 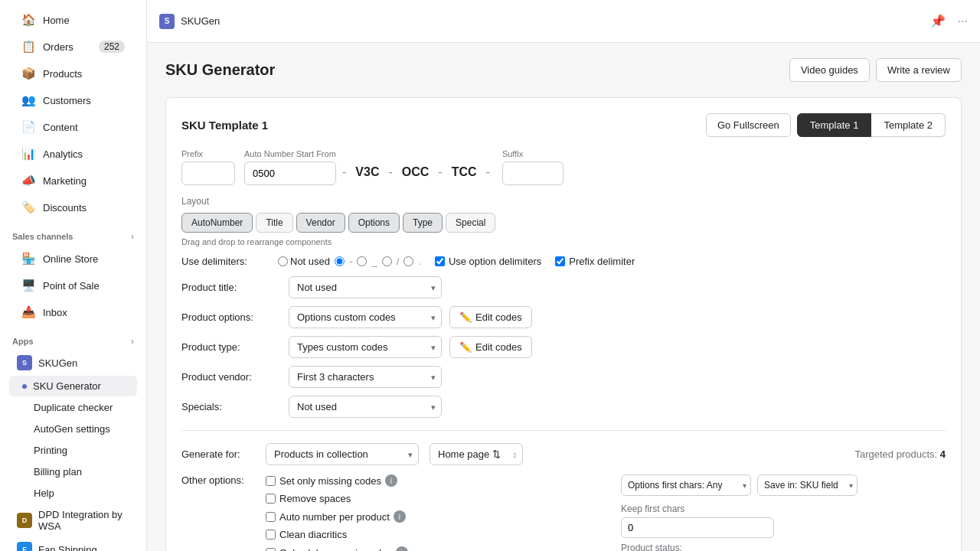 What do you see at coordinates (74, 127) in the screenshot?
I see `sidebar-item-content: 📄 Content` at bounding box center [74, 127].